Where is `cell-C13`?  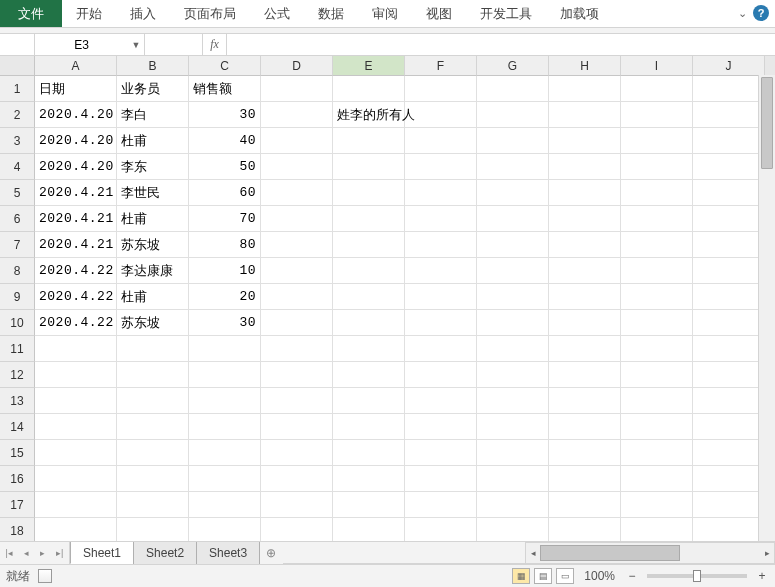 cell-C13 is located at coordinates (225, 401).